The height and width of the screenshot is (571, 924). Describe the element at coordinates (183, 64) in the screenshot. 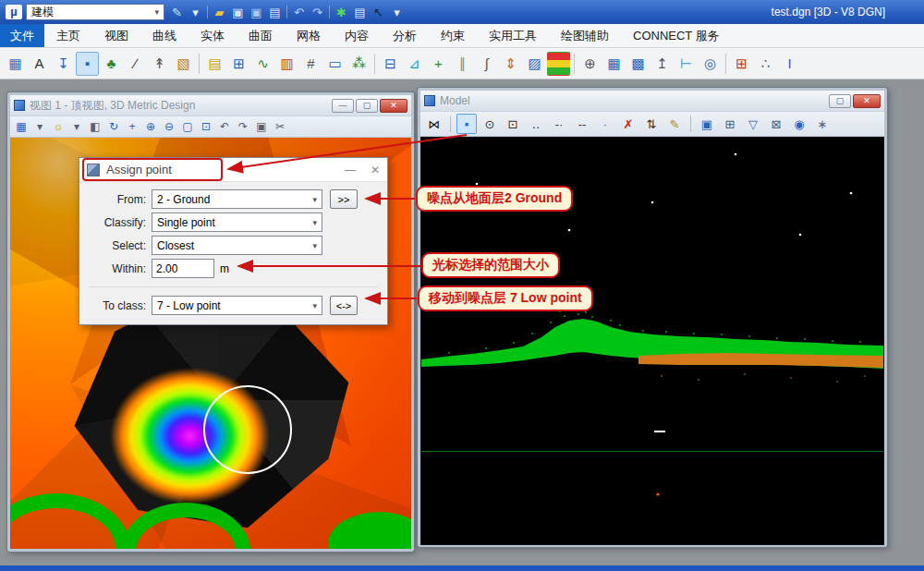

I see `raster-tool-icon: ▧` at that location.